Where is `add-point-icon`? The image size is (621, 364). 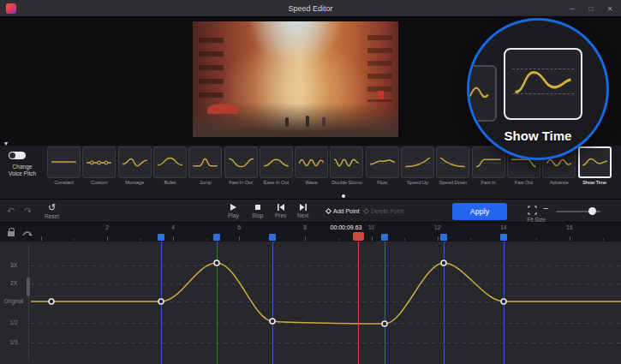 add-point-icon is located at coordinates (329, 211).